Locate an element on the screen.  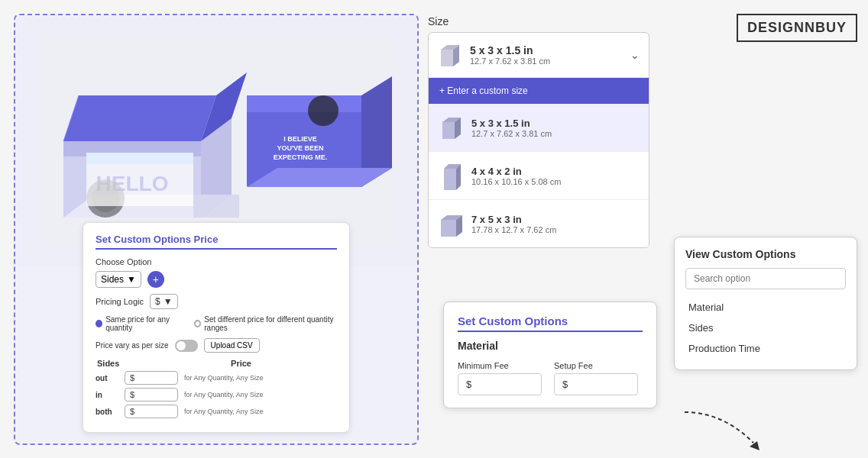
size-section: Size 5 x 3 x 1.5 in 12.7 x 7.62 x 3.81 c… is located at coordinates (539, 131).